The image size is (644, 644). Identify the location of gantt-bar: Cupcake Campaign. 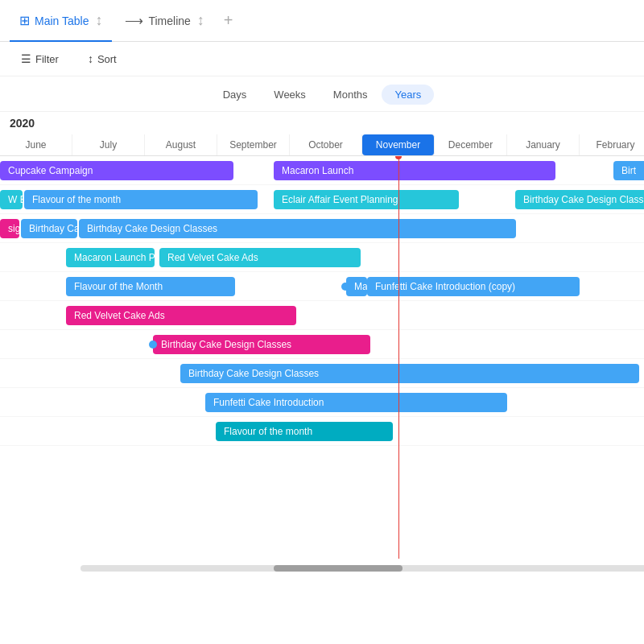
(117, 171).